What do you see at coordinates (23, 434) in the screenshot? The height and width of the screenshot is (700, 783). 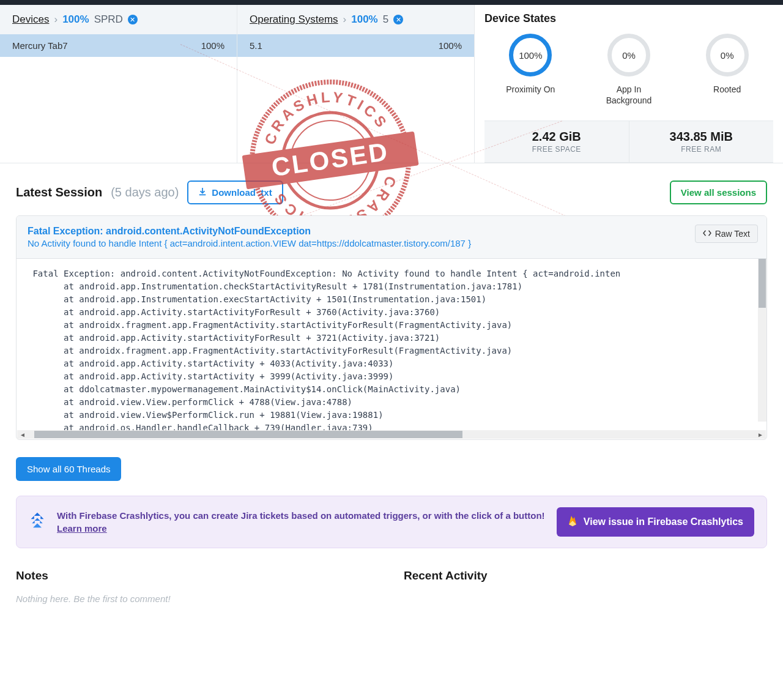 I see `scroll-left-icon: ◄` at bounding box center [23, 434].